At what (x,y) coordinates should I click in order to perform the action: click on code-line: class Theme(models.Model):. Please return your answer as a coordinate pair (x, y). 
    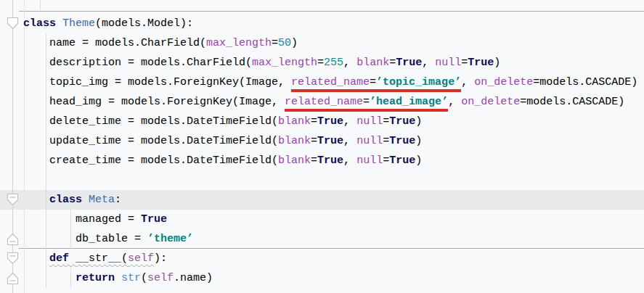
    Looking at the image, I should click on (322, 23).